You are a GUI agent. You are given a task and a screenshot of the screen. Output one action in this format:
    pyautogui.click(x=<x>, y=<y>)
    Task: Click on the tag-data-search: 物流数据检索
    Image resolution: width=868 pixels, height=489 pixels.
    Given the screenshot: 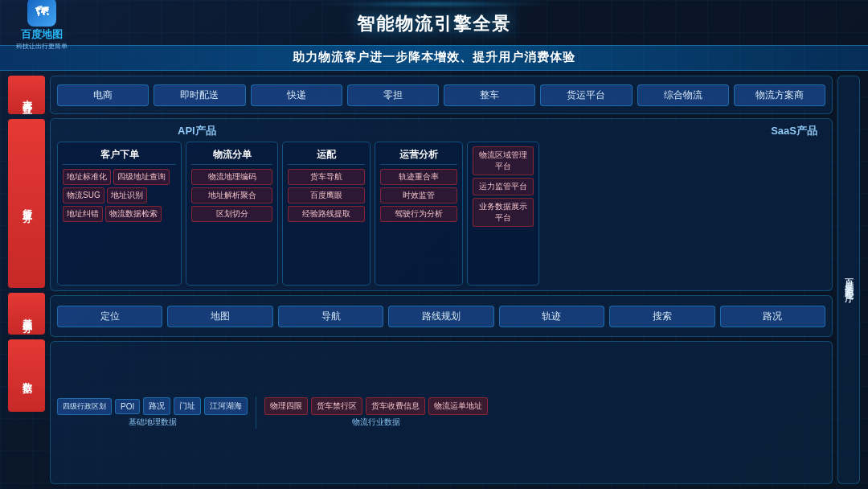 What is the action you would take?
    pyautogui.click(x=133, y=214)
    